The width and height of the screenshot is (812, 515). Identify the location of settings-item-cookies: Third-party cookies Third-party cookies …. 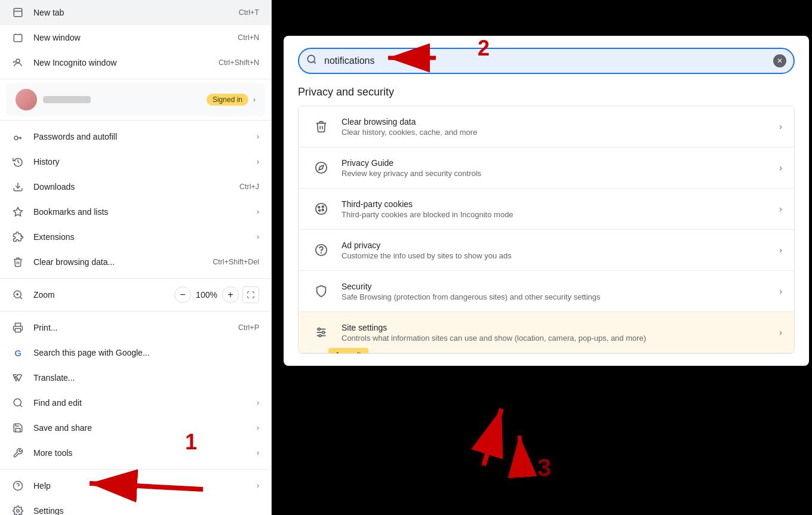
(546, 209).